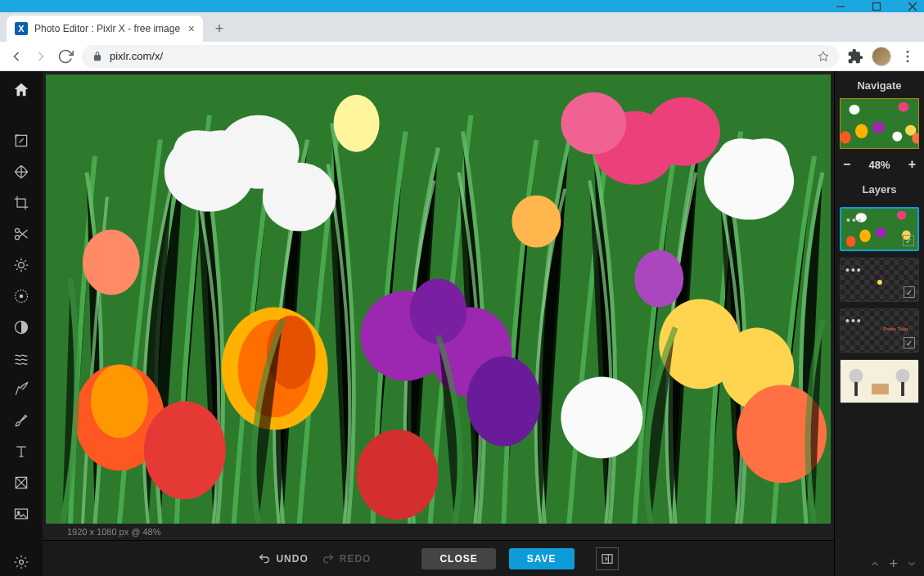 The height and width of the screenshot is (576, 924). I want to click on navigator-thumbnail, so click(879, 124).